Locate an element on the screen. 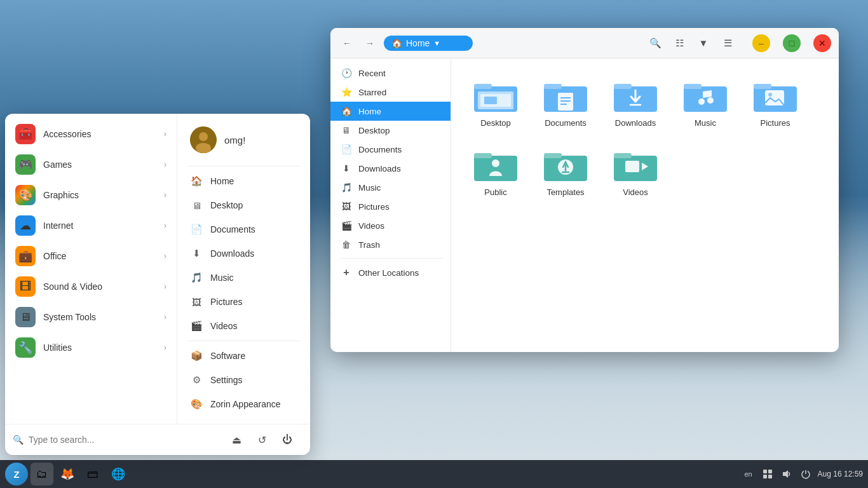 The height and width of the screenshot is (488, 868). sidebar-item-downloads: ⬇ Downloads is located at coordinates (390, 168).